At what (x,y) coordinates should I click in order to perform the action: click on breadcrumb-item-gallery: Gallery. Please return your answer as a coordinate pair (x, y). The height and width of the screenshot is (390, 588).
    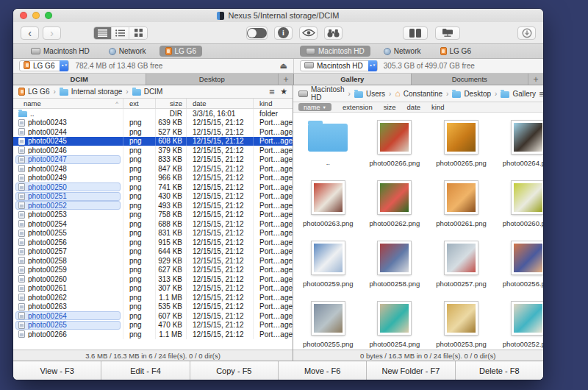
    Looking at the image, I should click on (518, 94).